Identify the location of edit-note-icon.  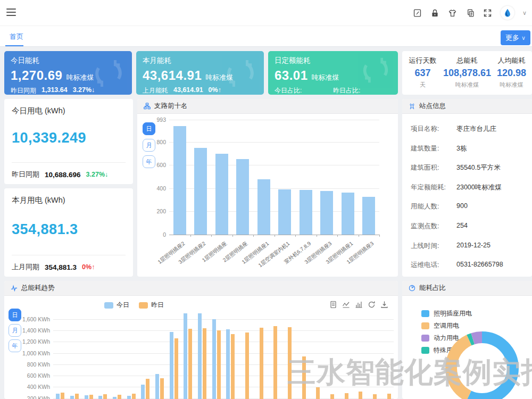
(418, 13).